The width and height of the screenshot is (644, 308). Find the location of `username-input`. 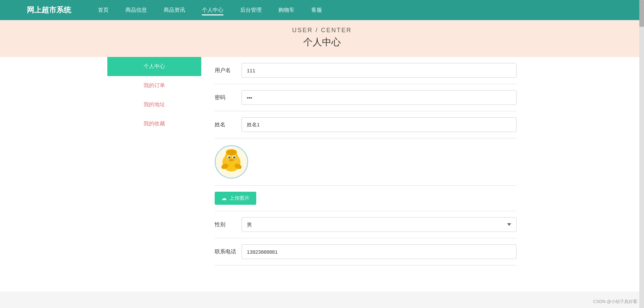

username-input is located at coordinates (379, 70).